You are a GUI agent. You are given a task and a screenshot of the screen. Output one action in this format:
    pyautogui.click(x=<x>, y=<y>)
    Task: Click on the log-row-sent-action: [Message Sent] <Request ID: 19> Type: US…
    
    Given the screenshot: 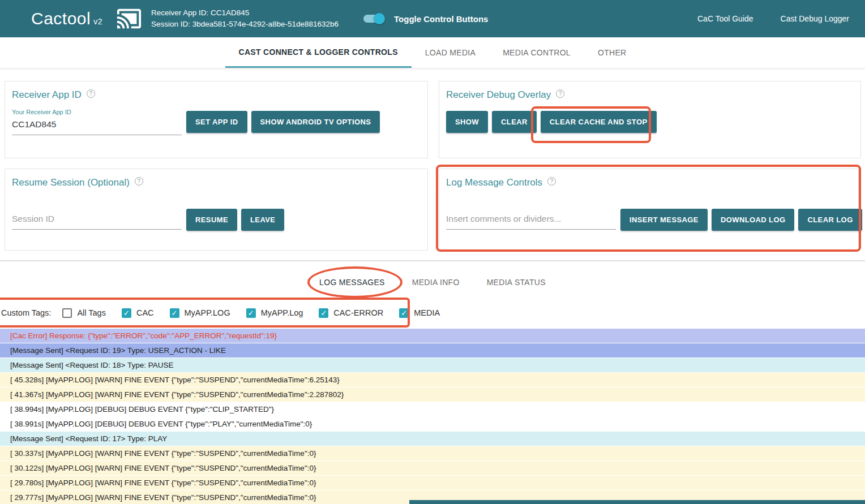 What is the action you would take?
    pyautogui.click(x=432, y=351)
    